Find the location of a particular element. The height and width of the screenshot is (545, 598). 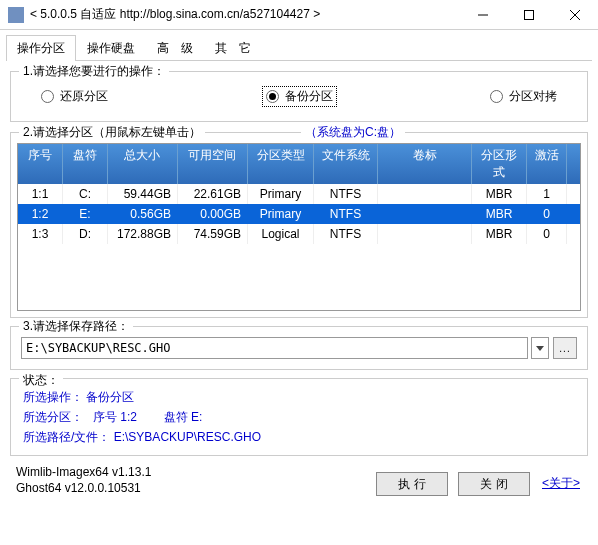

window-title: < 5.0.0.5 自适应 http://blog.sina.com.cn/a5… is located at coordinates (245, 14).